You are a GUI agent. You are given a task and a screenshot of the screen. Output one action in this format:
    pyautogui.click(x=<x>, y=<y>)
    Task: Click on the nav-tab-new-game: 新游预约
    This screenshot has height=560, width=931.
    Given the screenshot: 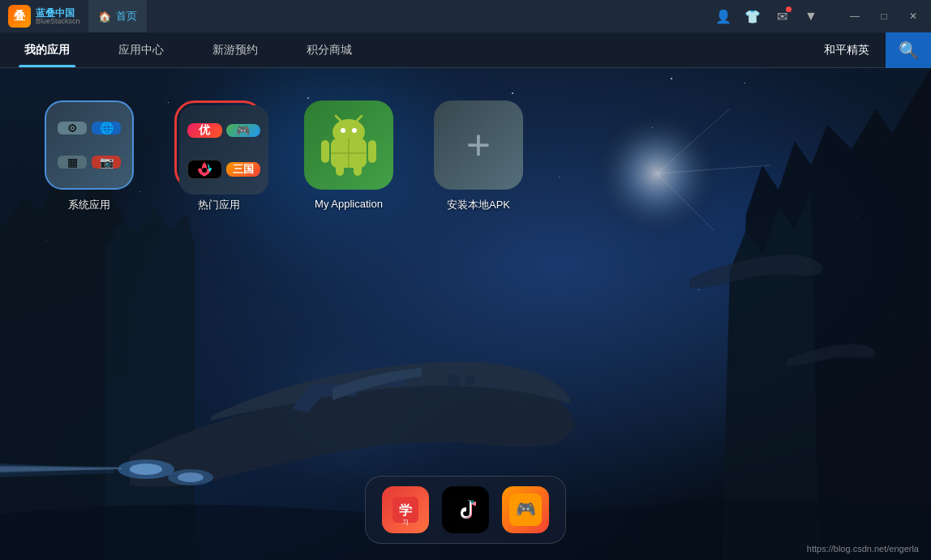 What is the action you would take?
    pyautogui.click(x=235, y=50)
    